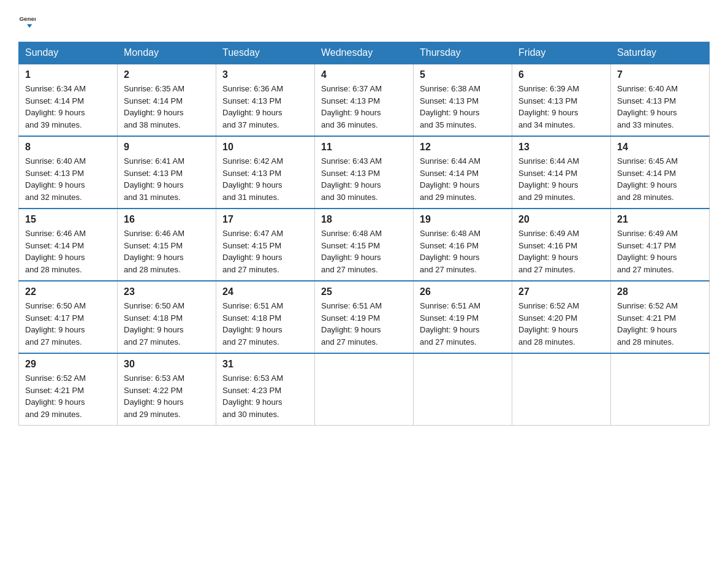 The height and width of the screenshot is (563, 728). I want to click on svg-text: General, so click(27, 18).